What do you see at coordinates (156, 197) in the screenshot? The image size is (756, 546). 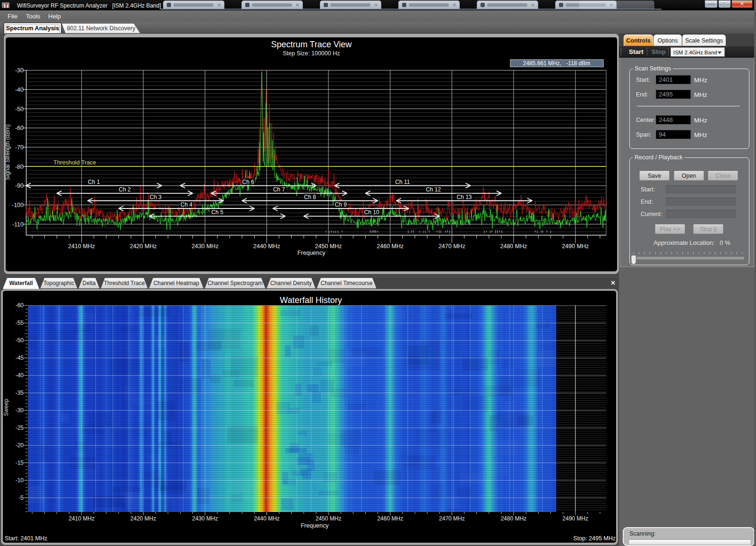 I see `svg-text: Ch 3` at bounding box center [156, 197].